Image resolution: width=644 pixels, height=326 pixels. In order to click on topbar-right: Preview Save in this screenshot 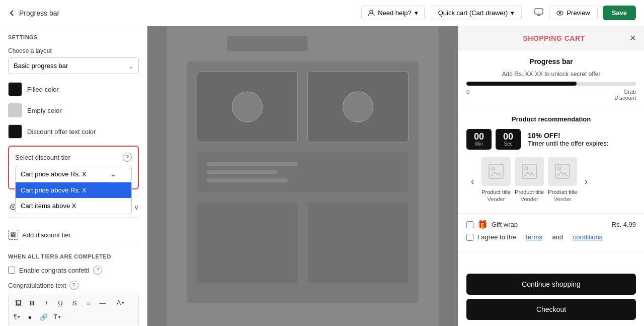, I will do `click(585, 13)`.